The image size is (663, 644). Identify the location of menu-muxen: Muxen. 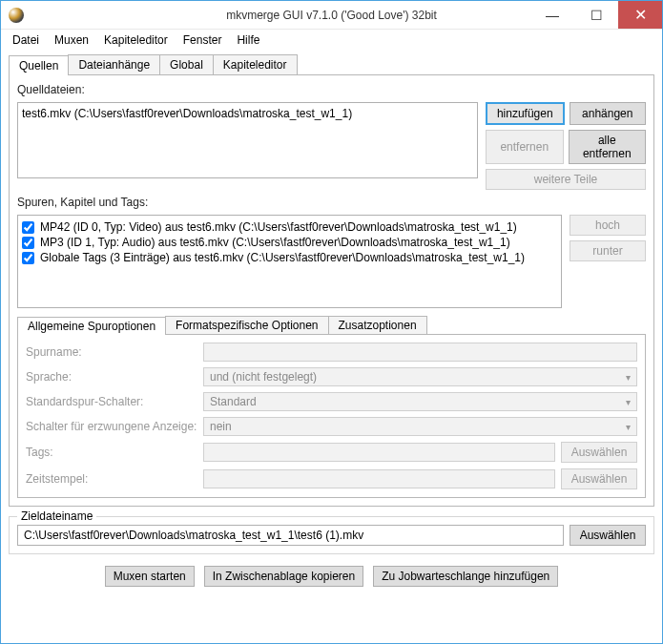
(72, 40).